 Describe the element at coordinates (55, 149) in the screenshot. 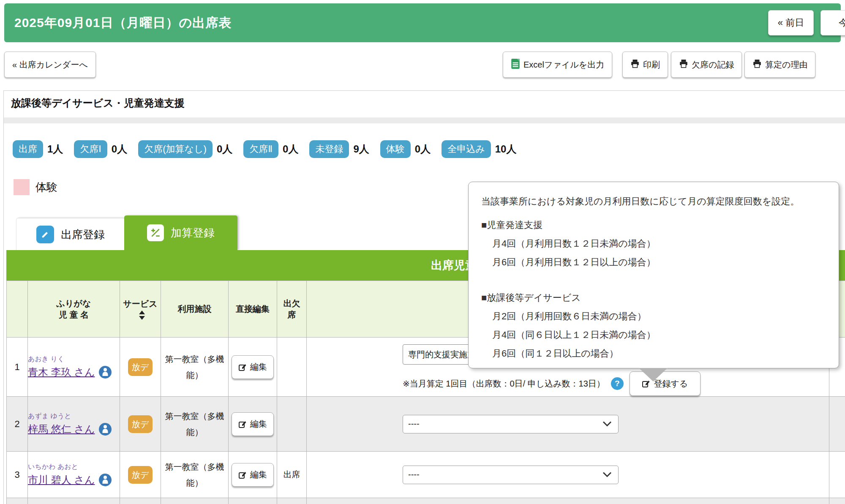

I see `status-count: 1人` at that location.